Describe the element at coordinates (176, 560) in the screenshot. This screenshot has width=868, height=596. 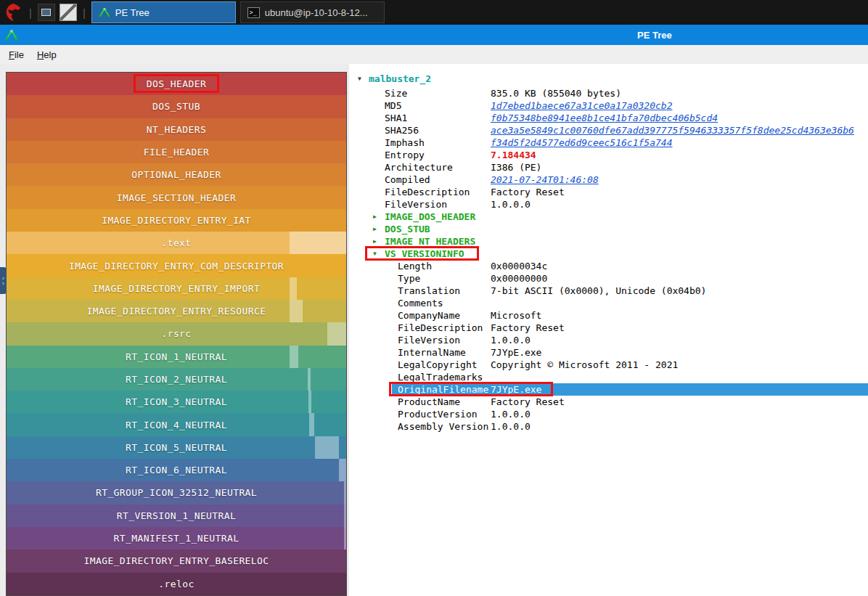
I see `map-region-image-directory-entry-basereloc: IMAGE_DIRECTORY_ENTRY_BASERELOC` at that location.